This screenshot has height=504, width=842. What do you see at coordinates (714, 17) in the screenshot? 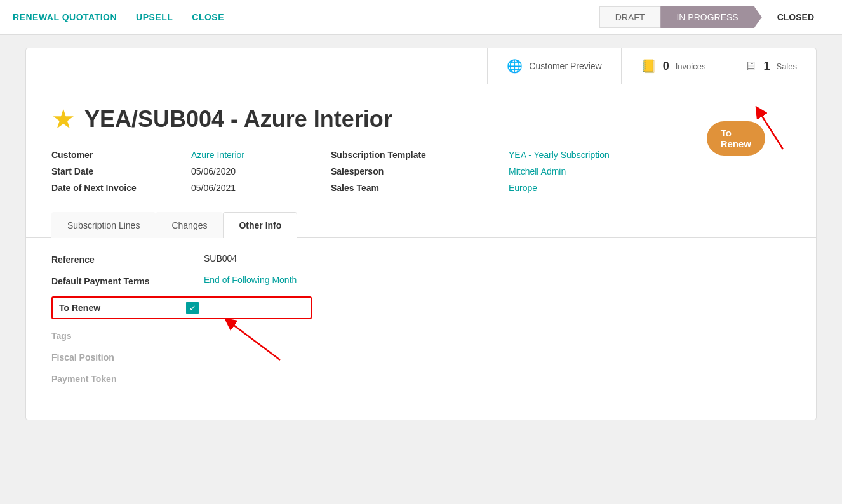
I see `status-bar: DRAFT IN PROGRESS CLOSED` at bounding box center [714, 17].